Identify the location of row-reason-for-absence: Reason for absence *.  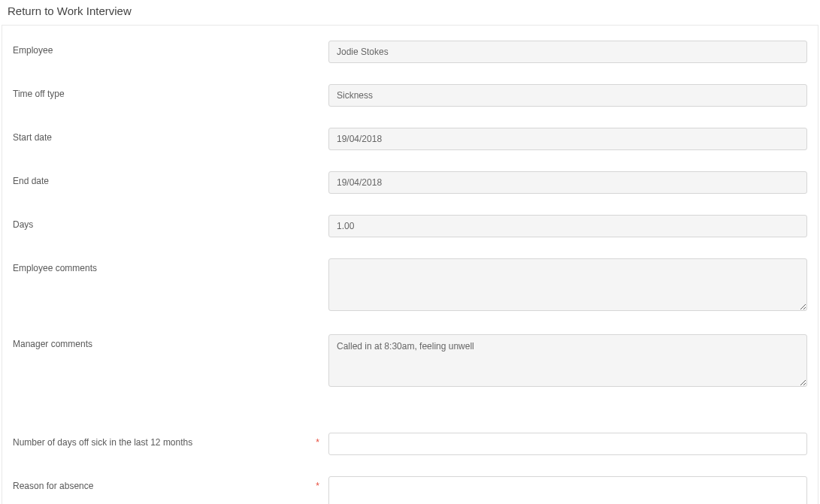
(410, 490).